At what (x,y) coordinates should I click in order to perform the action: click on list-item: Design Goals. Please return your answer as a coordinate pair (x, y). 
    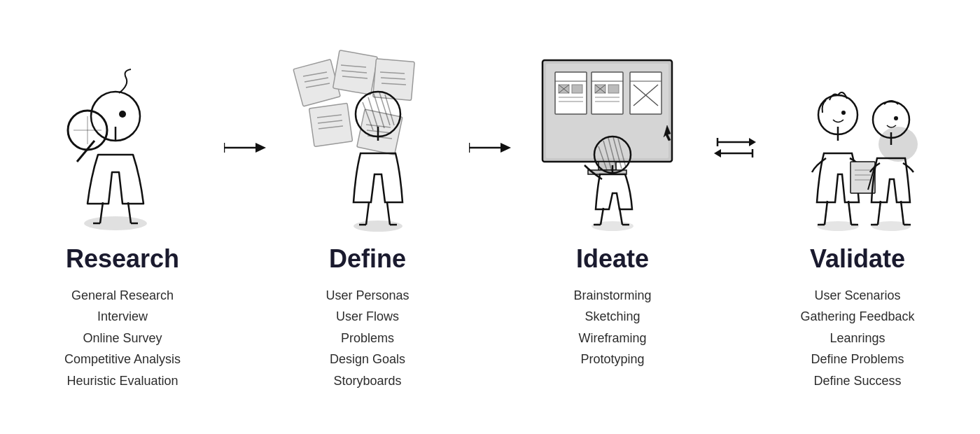
    Looking at the image, I should click on (367, 360).